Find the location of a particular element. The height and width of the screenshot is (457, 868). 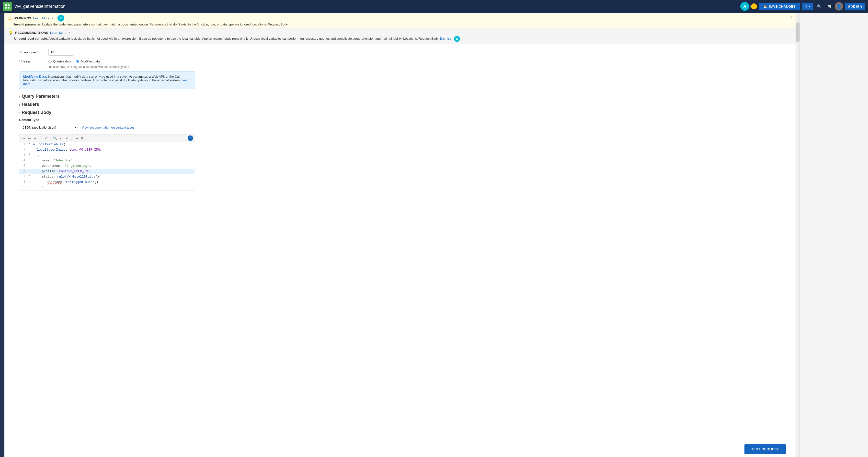

warning-triangle-icon: ⚠ is located at coordinates (10, 18).